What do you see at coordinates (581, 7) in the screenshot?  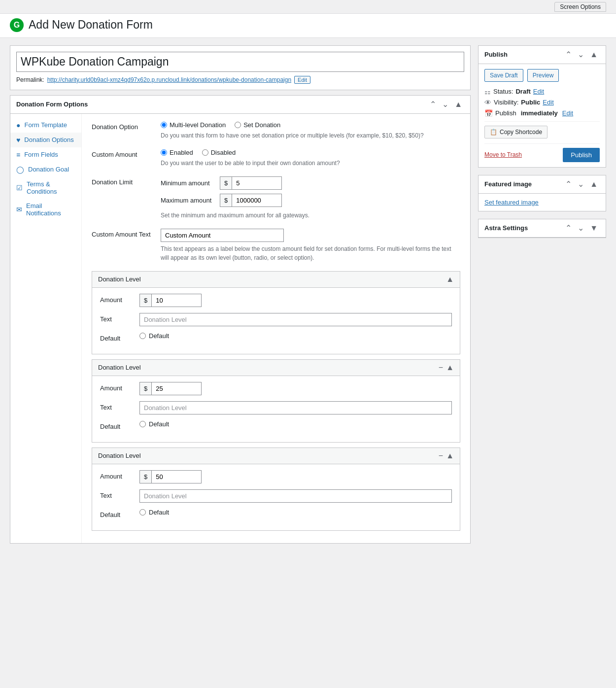 I see `screen-options-button: Screen Options` at bounding box center [581, 7].